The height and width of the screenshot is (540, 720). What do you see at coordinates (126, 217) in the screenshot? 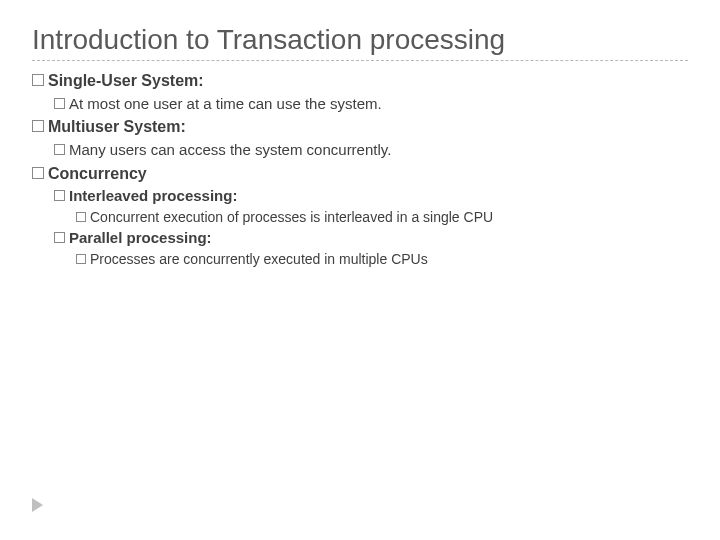
I see `bullet-lead: Concurrent` at bounding box center [126, 217].